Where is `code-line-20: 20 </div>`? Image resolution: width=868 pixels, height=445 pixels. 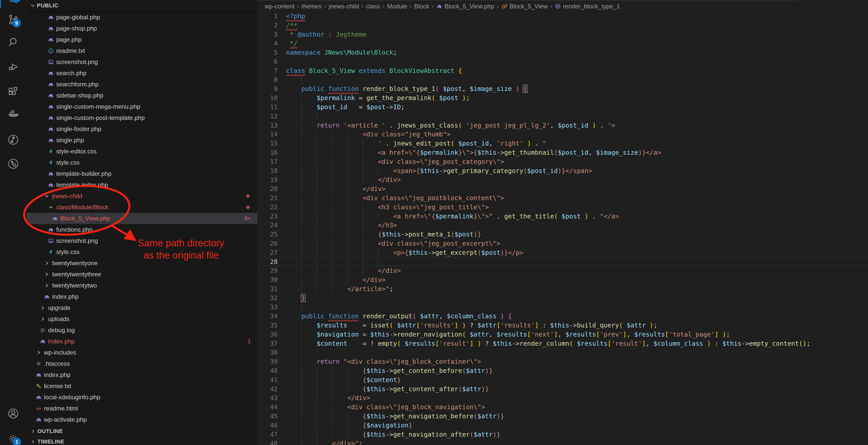
code-line-20: 20 </div> is located at coordinates (563, 189).